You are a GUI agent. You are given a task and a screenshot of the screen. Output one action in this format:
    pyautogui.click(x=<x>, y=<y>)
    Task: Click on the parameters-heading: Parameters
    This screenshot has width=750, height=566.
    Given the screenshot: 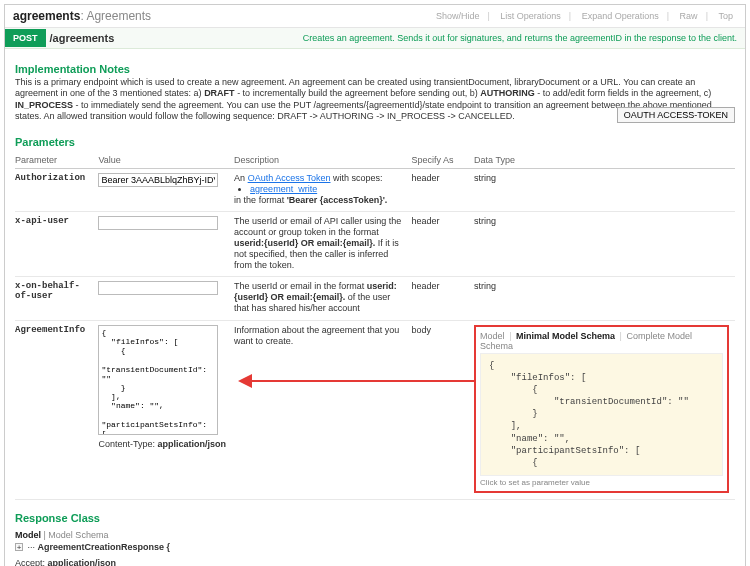 What is the action you would take?
    pyautogui.click(x=375, y=142)
    